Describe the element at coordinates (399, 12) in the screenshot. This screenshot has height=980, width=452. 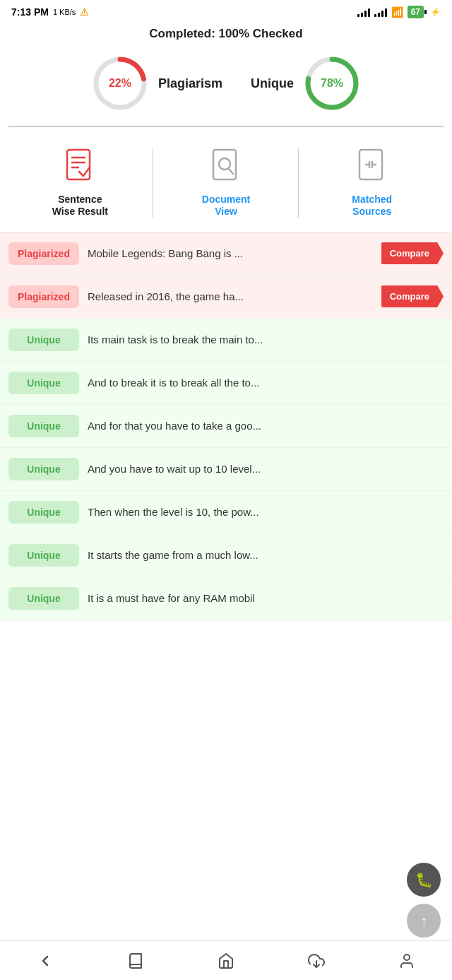
I see `status-right: 📶 67 ⚡` at that location.